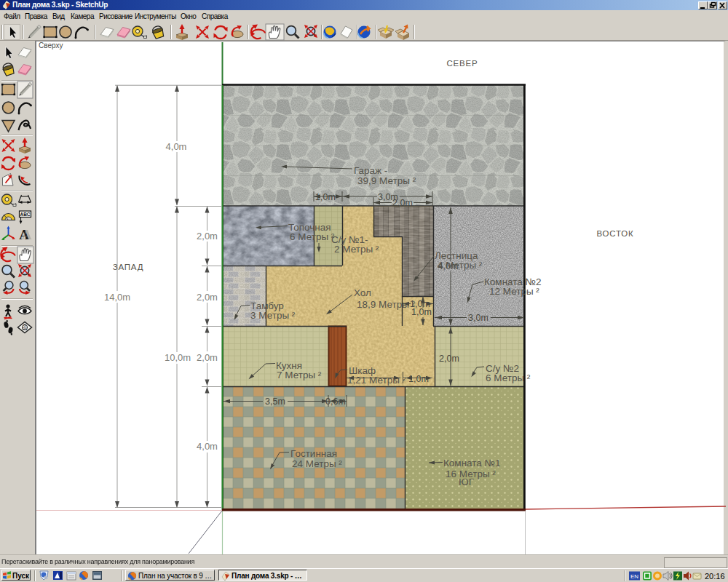 This screenshot has width=728, height=582. I want to click on svg-text: Комната №1, so click(472, 463).